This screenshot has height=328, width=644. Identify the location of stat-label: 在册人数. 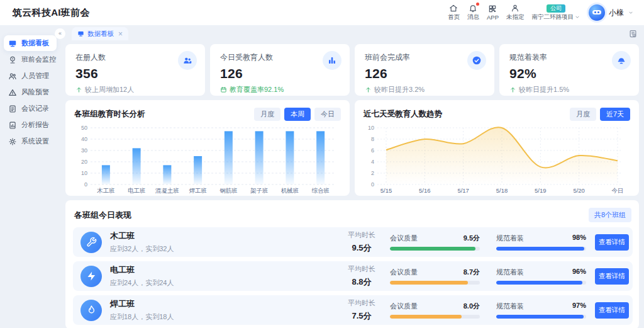
(135, 58).